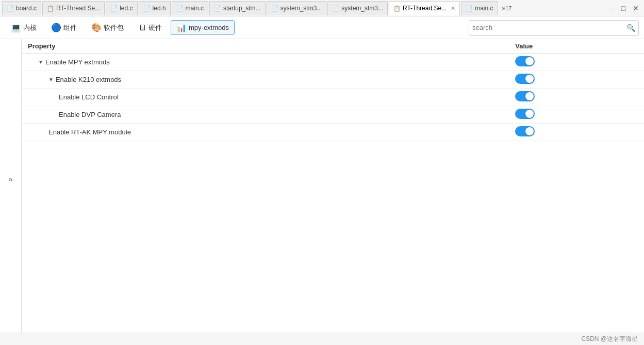 The height and width of the screenshot is (345, 644). Describe the element at coordinates (525, 114) in the screenshot. I see `toggle-enable-dvp-camera` at that location.